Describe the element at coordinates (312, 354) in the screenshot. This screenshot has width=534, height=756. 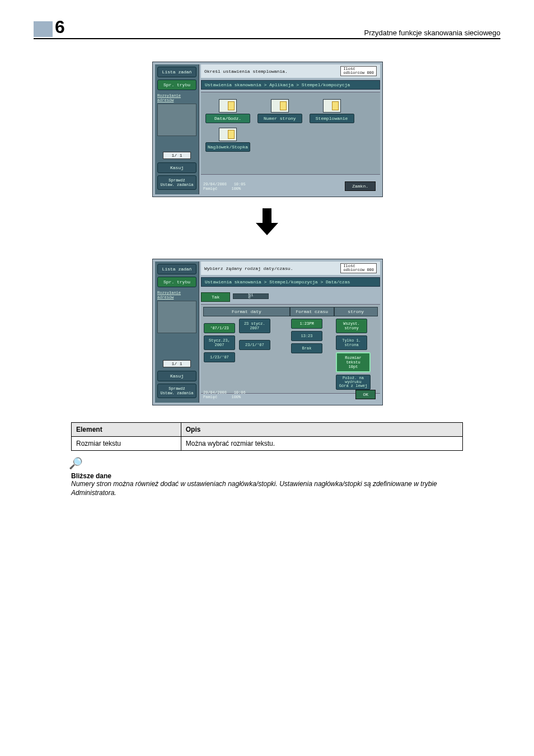
I see `time-format-column: 1:23PM 13:23 Brak` at that location.